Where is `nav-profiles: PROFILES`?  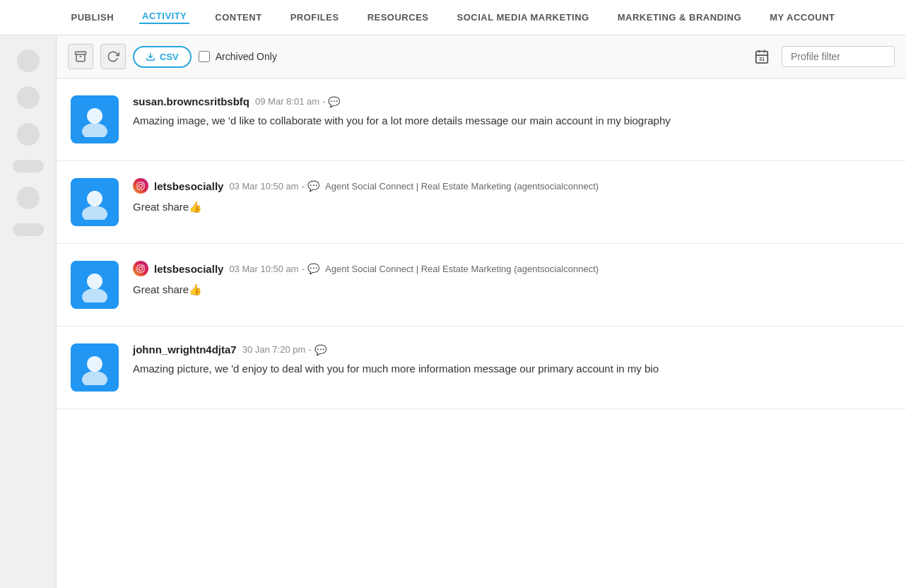
nav-profiles: PROFILES is located at coordinates (315, 17).